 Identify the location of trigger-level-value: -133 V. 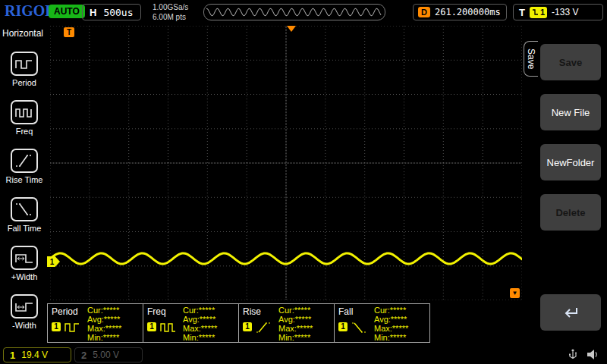
(565, 12).